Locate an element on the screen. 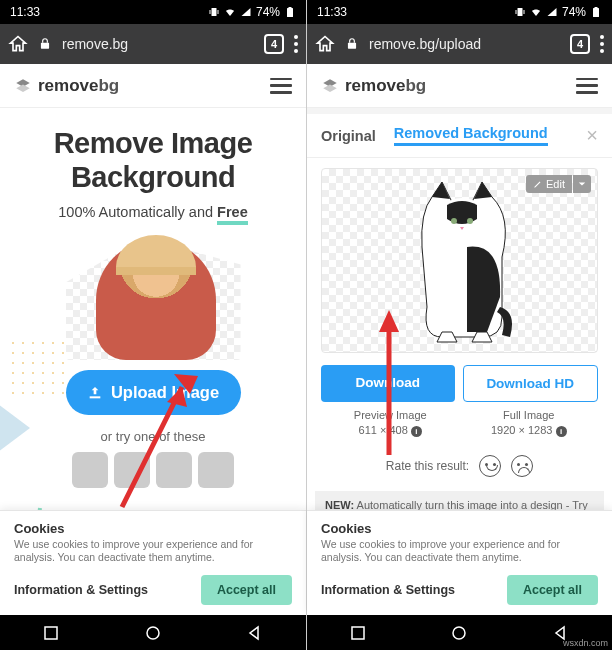  preview-image: Edit is located at coordinates (460, 260).